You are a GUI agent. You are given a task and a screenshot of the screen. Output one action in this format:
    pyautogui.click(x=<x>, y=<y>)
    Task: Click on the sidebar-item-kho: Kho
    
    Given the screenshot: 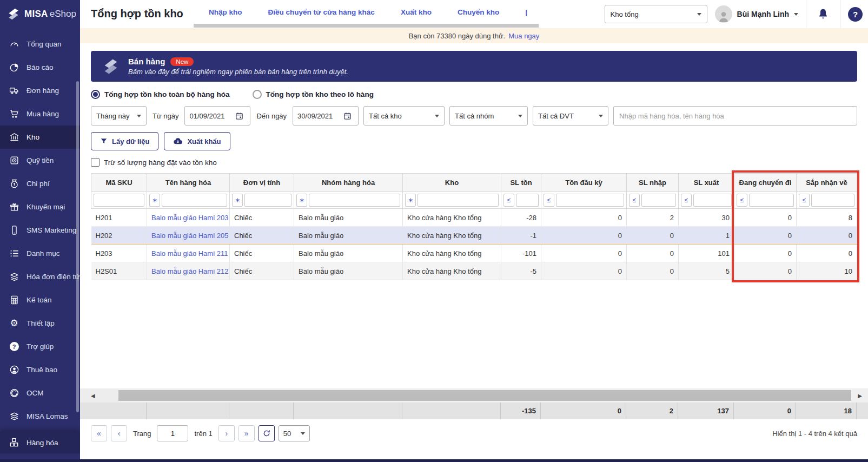 What is the action you would take?
    pyautogui.click(x=40, y=137)
    